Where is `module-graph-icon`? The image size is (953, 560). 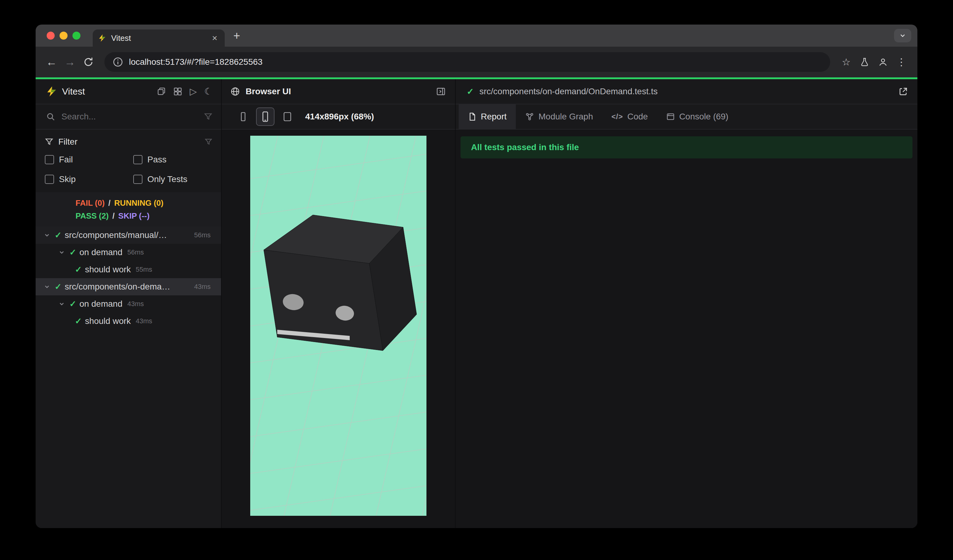
module-graph-icon is located at coordinates (529, 116).